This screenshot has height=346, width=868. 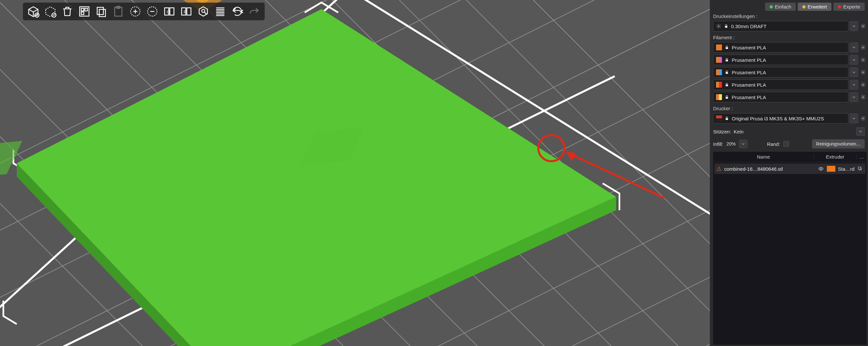 What do you see at coordinates (831, 169) in the screenshot?
I see `extruder-swatch` at bounding box center [831, 169].